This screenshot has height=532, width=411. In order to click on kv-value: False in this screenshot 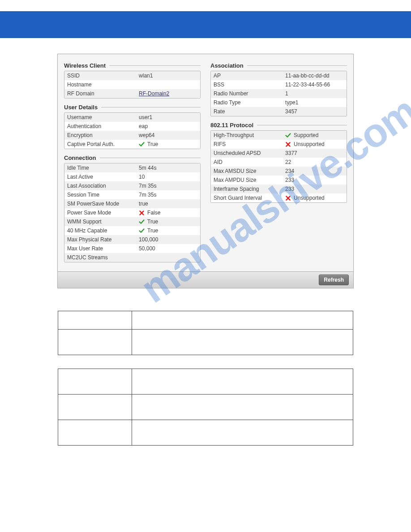, I will do `click(168, 213)`.